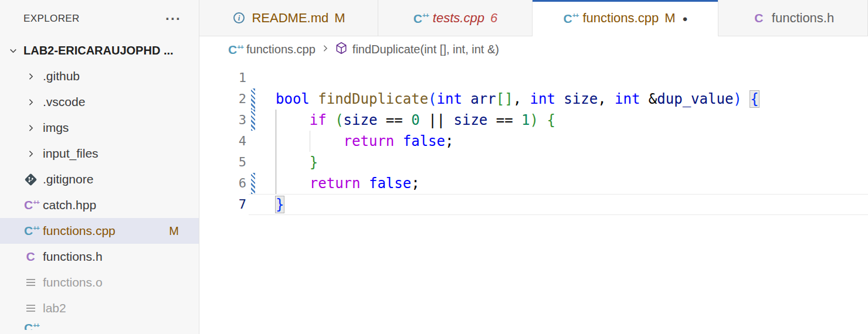  What do you see at coordinates (100, 326) in the screenshot?
I see `tree-item-partial: C++` at bounding box center [100, 326].